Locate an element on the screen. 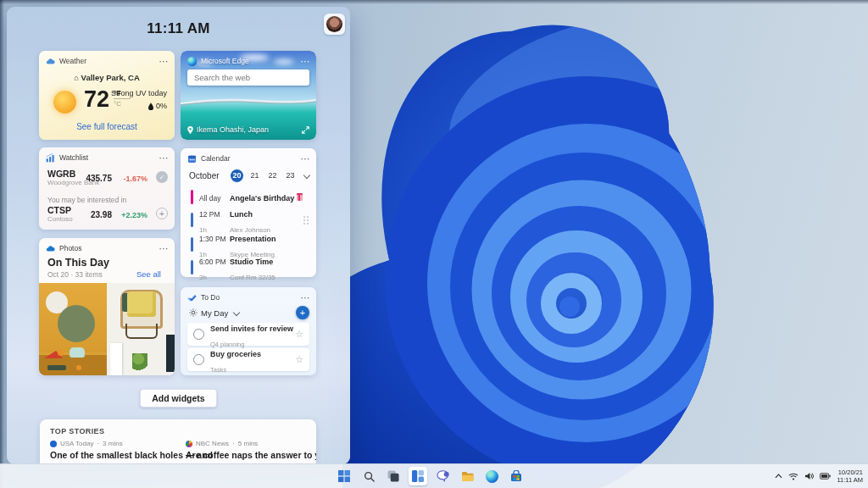 The width and height of the screenshot is (868, 488). calendar-event-allday: All day Angela's Birthday is located at coordinates (248, 197).